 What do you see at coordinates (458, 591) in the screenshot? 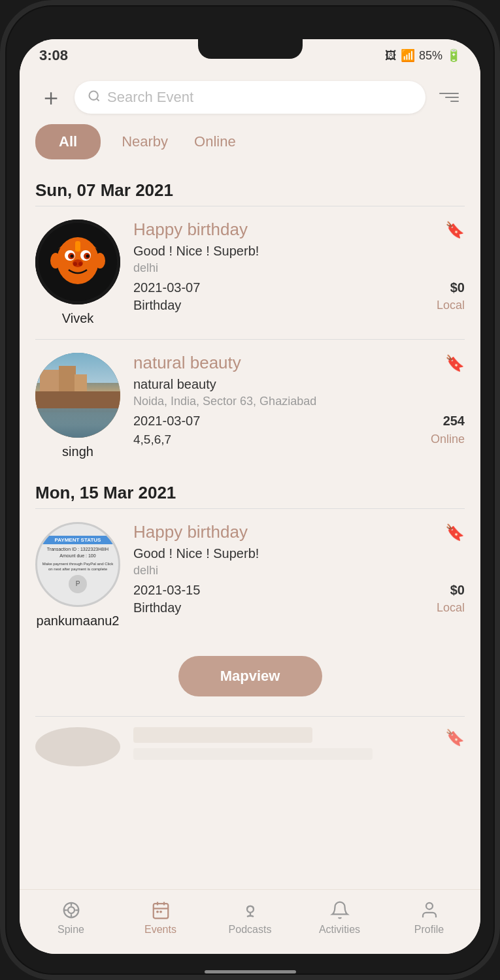
I see `event-price-pankuma: $0` at bounding box center [458, 591].